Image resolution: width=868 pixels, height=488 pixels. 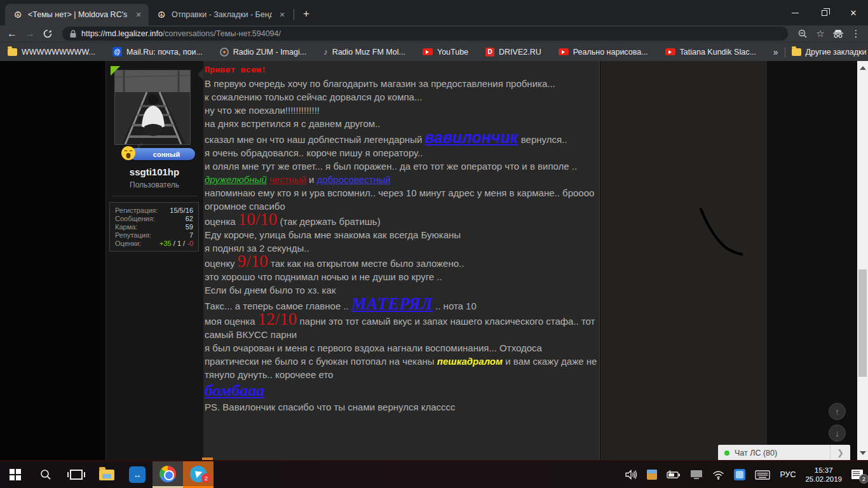 What do you see at coordinates (46, 475) in the screenshot?
I see `taskbar-search-button` at bounding box center [46, 475].